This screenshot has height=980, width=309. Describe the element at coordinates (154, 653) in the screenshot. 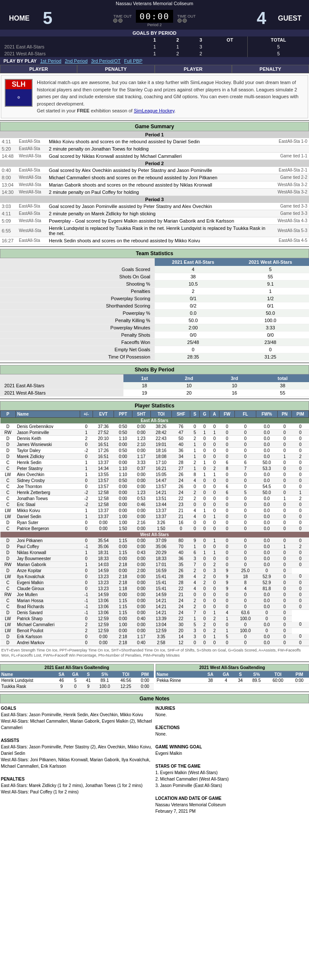

I see `legend-text: EVT=Even Strength Time On Ice, PPT=Power…` at that location.